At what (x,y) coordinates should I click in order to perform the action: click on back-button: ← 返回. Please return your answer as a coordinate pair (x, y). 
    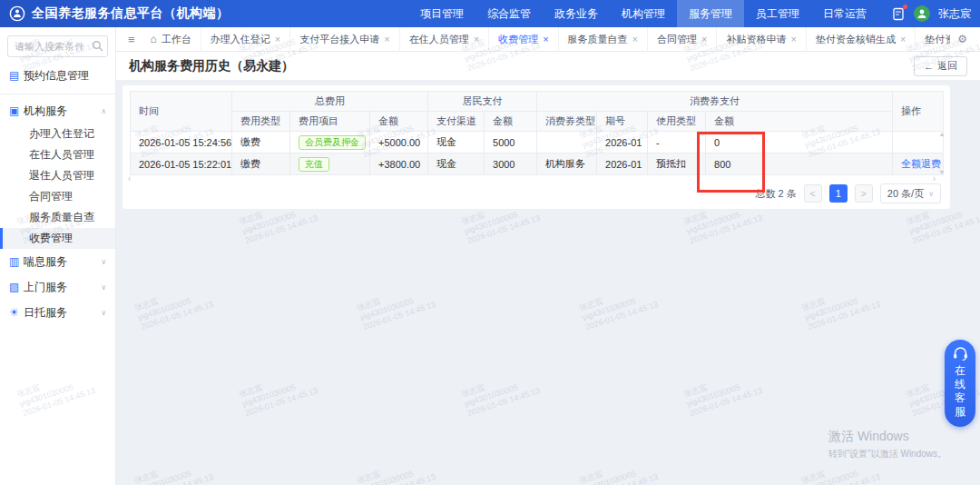
    Looking at the image, I should click on (940, 66).